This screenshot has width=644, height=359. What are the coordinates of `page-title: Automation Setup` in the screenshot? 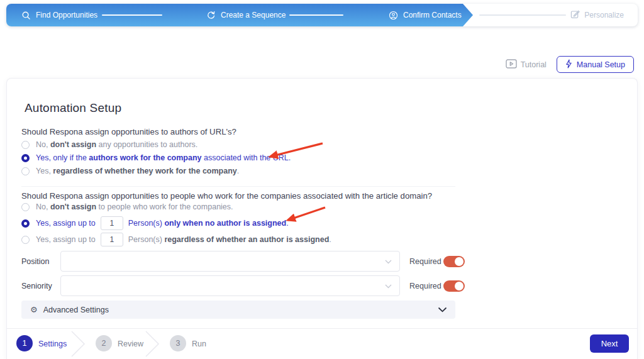 It's located at (73, 108).